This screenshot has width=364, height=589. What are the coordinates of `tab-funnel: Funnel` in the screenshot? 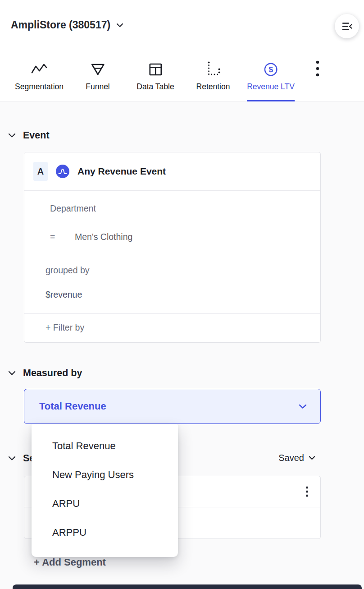 It's located at (98, 80).